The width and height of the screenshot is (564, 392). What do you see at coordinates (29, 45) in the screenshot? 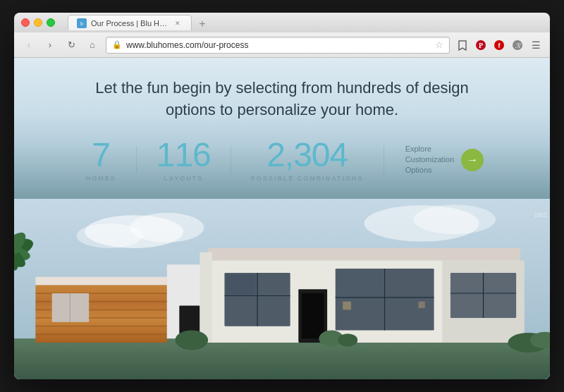
I see `back-icon: ‹` at bounding box center [29, 45].